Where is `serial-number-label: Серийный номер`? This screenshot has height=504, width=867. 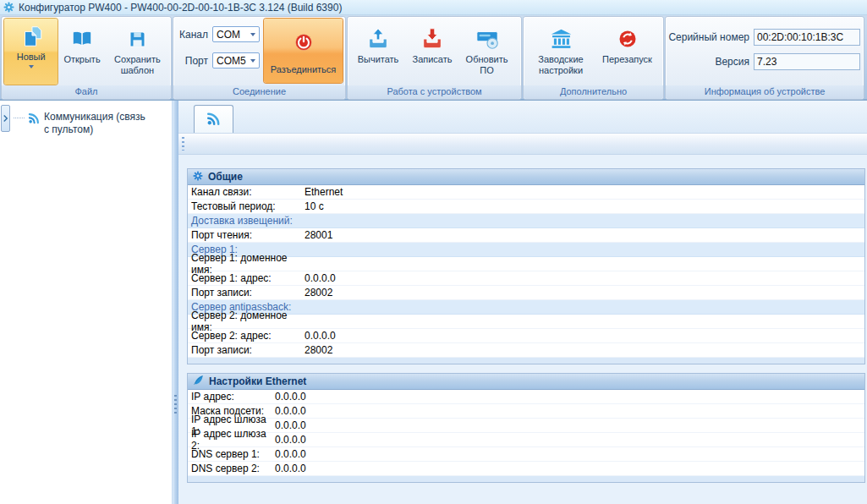 serial-number-label: Серийный номер is located at coordinates (709, 37).